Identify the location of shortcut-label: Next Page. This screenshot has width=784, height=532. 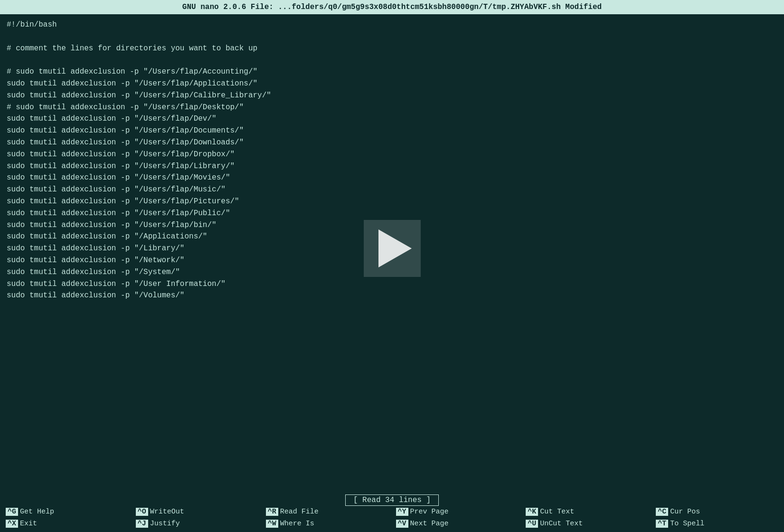
(429, 523).